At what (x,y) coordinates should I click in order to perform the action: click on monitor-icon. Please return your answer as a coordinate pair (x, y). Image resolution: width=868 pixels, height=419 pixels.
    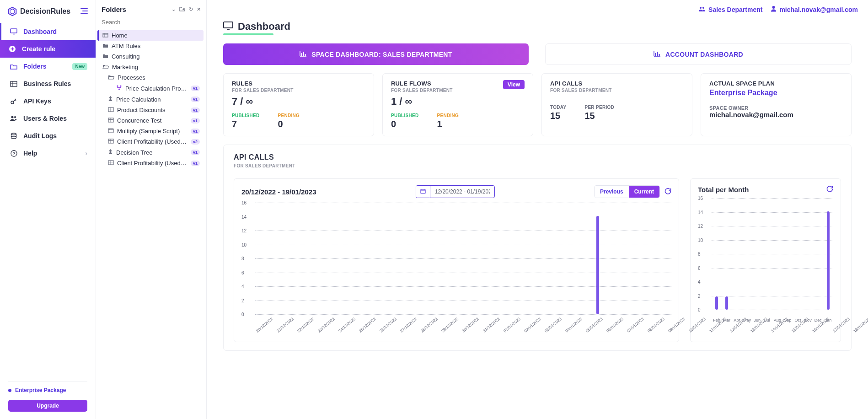
    Looking at the image, I should click on (14, 32).